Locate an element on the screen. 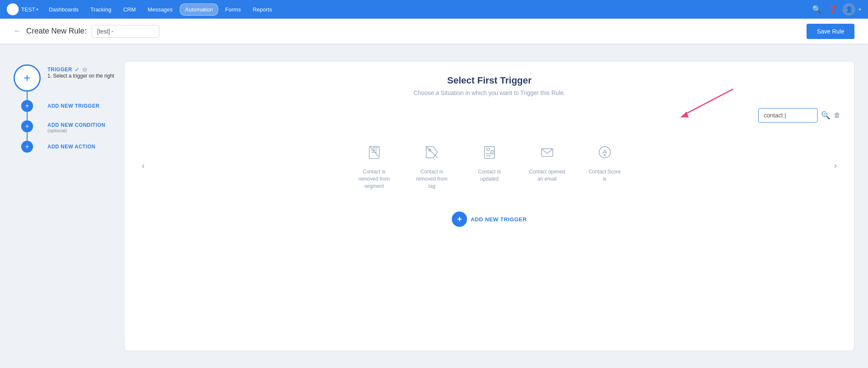 The height and width of the screenshot is (368, 868). trigger-check-icon: ✓ is located at coordinates (77, 70).